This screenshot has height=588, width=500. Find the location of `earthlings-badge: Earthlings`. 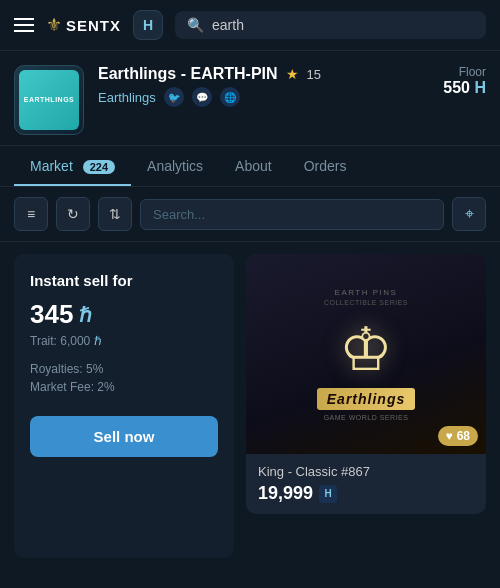

earthlings-badge: Earthlings is located at coordinates (366, 399).